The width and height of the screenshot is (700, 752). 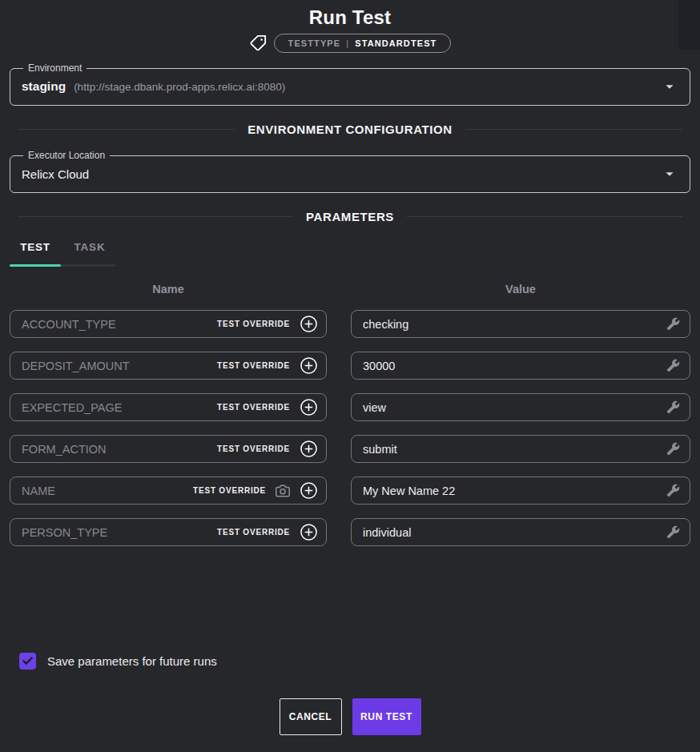 I want to click on param-name: ACCOUNT_TYPE, so click(x=119, y=324).